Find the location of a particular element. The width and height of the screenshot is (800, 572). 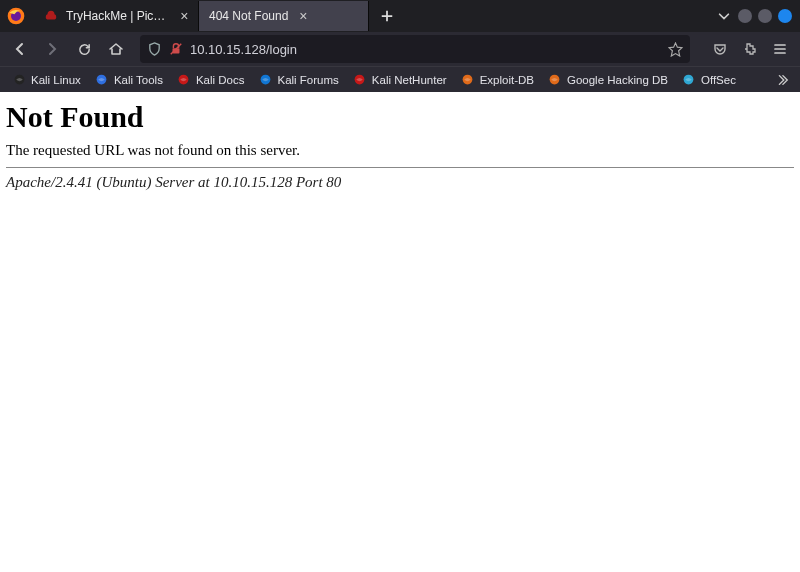

bookmark-label: Google Hacking DB is located at coordinates (618, 80).